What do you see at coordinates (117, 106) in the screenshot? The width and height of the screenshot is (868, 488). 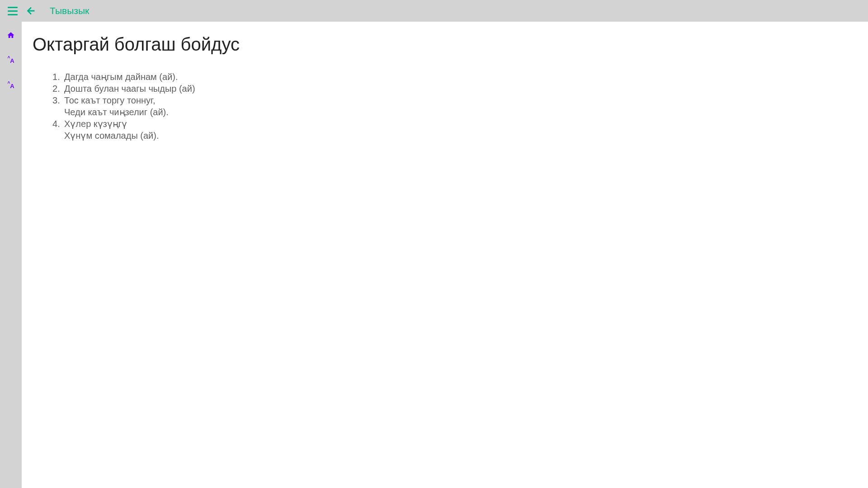 I see `riddle-text: Тос каът торгу тоннуг, Чеди каът чиңзели…` at bounding box center [117, 106].